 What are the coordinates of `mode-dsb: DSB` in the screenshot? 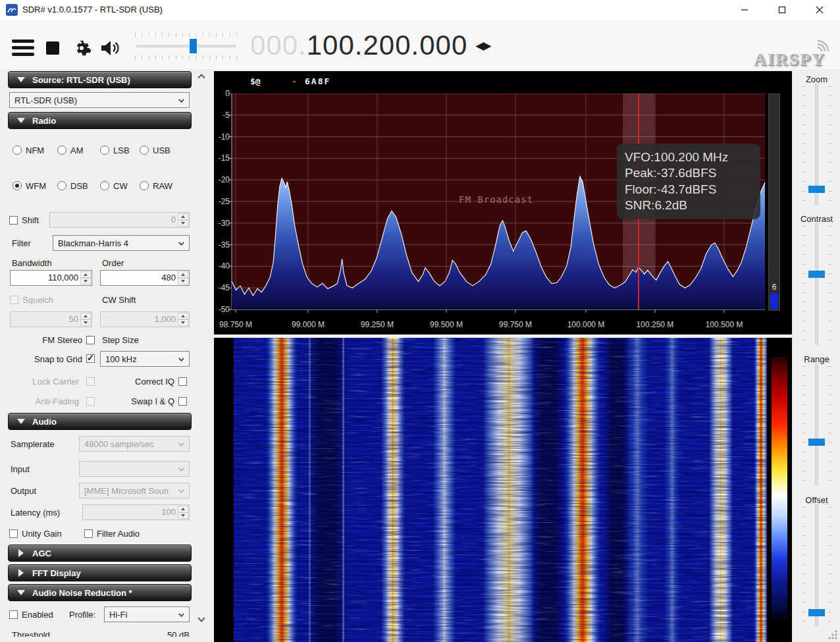 It's located at (72, 186).